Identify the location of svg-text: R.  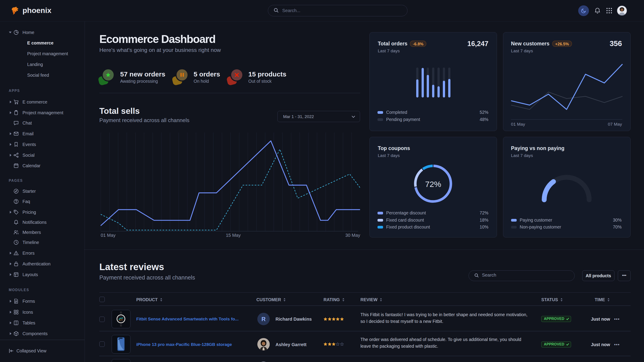
(264, 319).